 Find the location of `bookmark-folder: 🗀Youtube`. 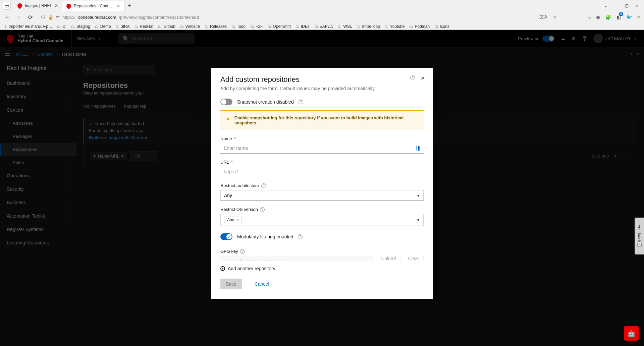

bookmark-folder: 🗀Youtube is located at coordinates (395, 26).